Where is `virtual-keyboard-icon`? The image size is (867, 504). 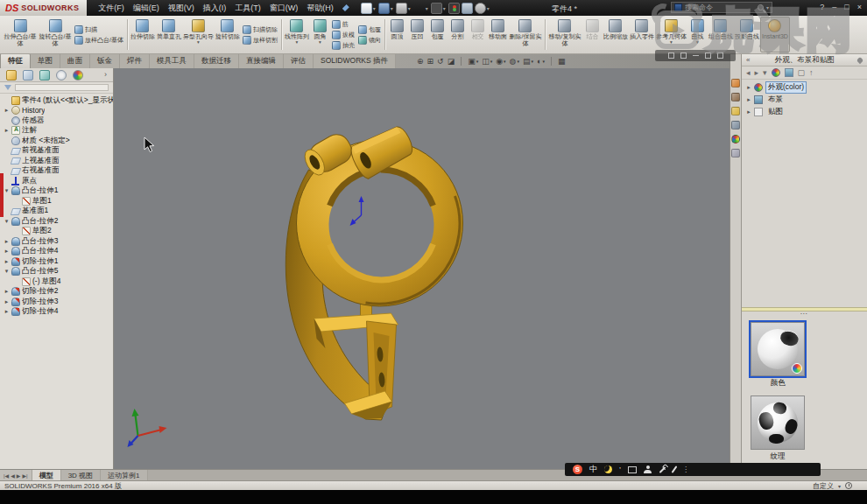 virtual-keyboard-icon is located at coordinates (632, 470).